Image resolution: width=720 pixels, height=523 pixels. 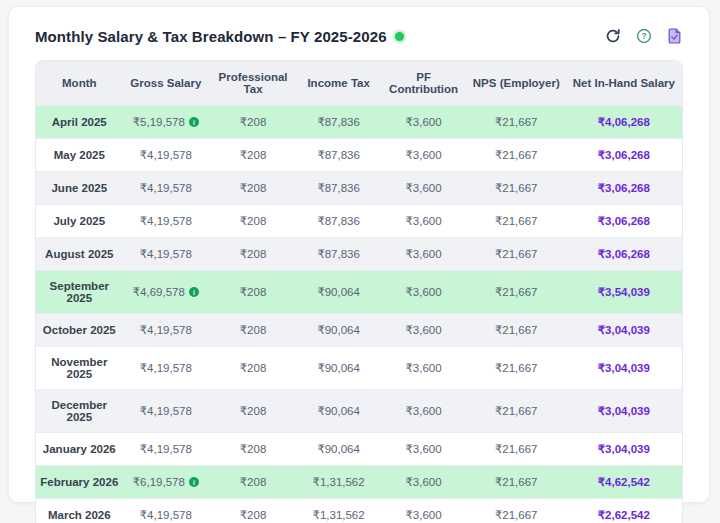 What do you see at coordinates (338, 510) in the screenshot?
I see `income-tax-cell: ₹1,31,562` at bounding box center [338, 510].